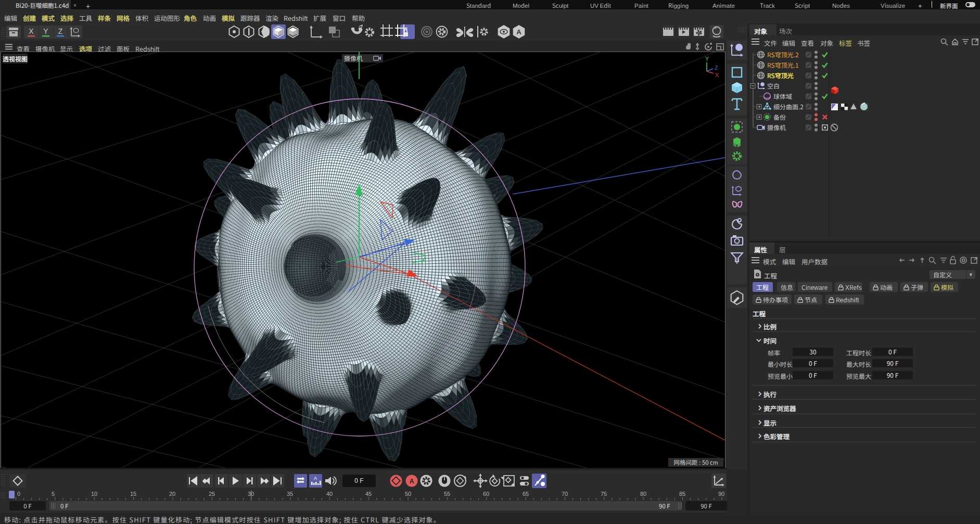 This screenshot has width=980, height=524. I want to click on svg-text: 20, so click(172, 494).